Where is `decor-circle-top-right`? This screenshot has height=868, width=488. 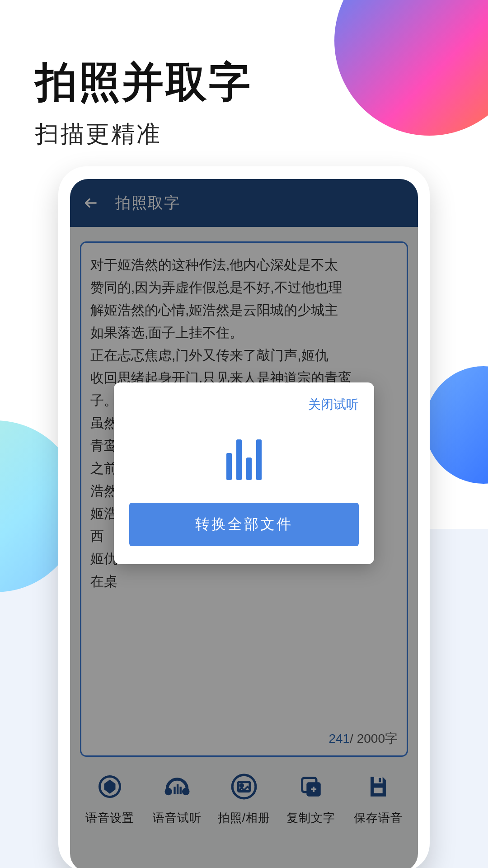 decor-circle-top-right is located at coordinates (411, 68).